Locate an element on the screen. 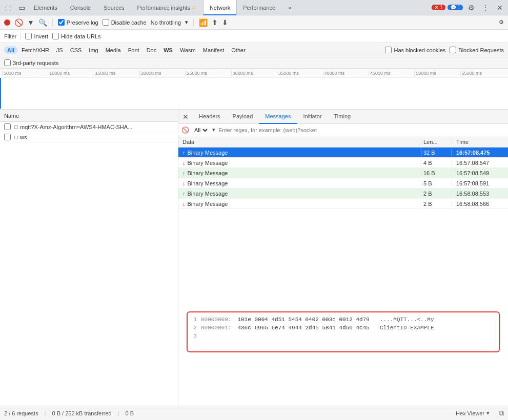 This screenshot has width=508, height=420. has-blocked-cookies-label: Has blocked cookies is located at coordinates (415, 50).